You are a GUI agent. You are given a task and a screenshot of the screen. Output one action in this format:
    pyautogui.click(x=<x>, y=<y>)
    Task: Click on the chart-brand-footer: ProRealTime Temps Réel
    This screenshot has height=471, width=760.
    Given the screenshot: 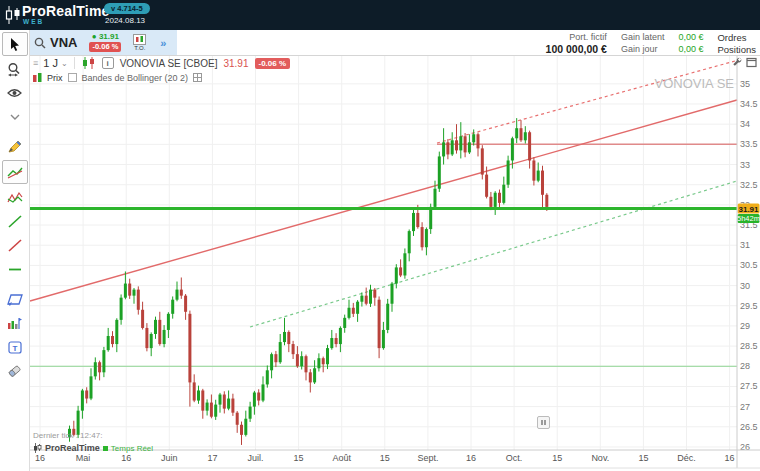 What is the action you would take?
    pyautogui.click(x=93, y=448)
    